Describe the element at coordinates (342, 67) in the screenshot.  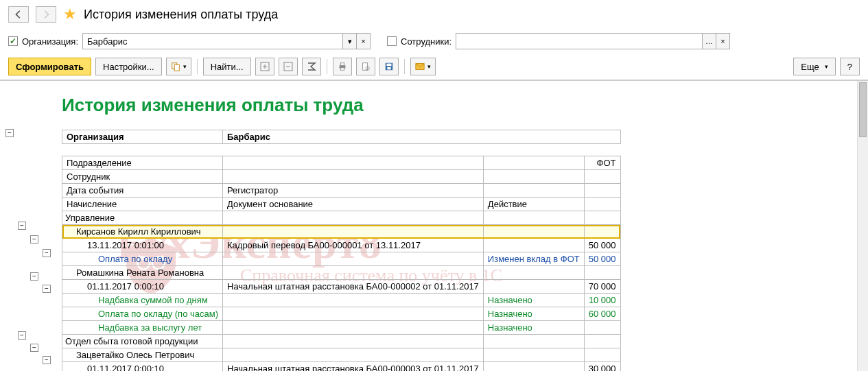
I see `print-button` at that location.